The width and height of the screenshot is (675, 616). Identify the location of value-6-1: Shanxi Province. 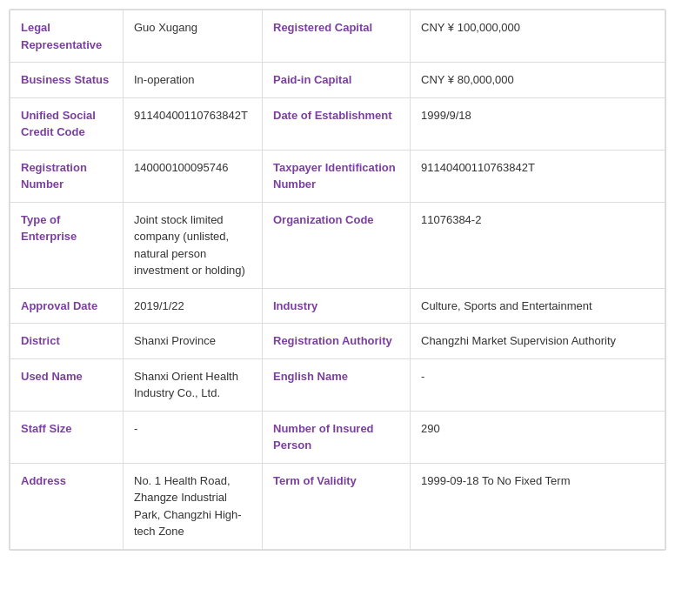
(193, 341).